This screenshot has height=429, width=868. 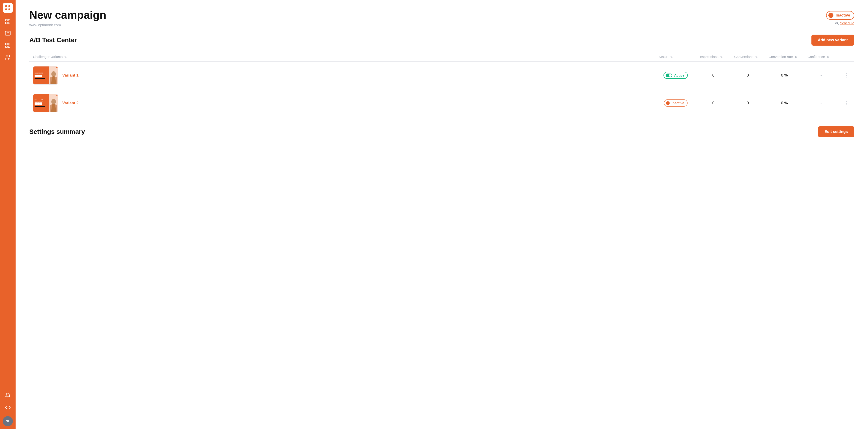 What do you see at coordinates (675, 76) in the screenshot?
I see `status-badge-active-0: Active` at bounding box center [675, 76].